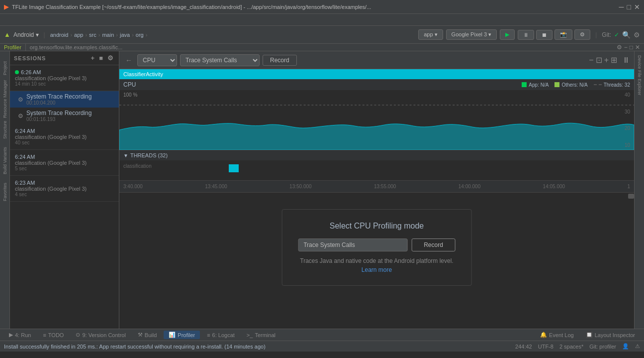 The image size is (644, 358). What do you see at coordinates (622, 7) in the screenshot?
I see `minimize-btn: ─` at bounding box center [622, 7].